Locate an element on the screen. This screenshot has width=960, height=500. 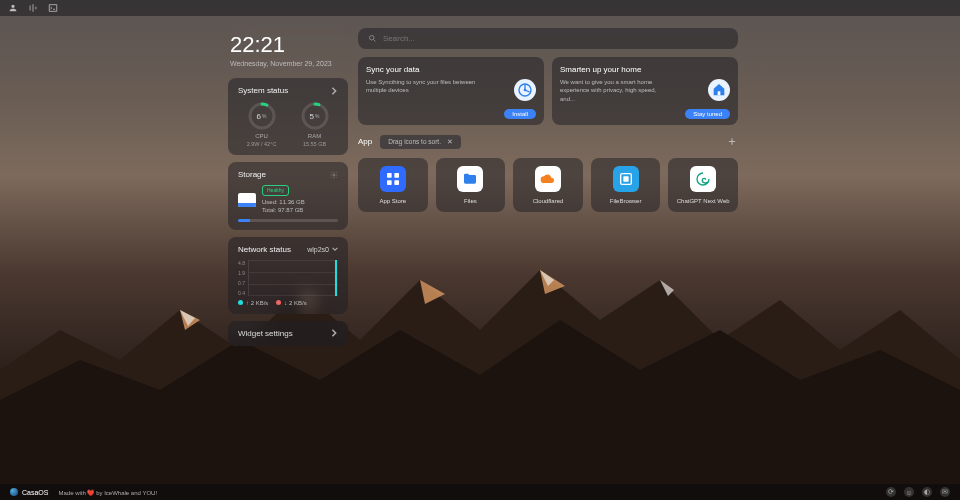
gear-icon is located at coordinates (334, 175).